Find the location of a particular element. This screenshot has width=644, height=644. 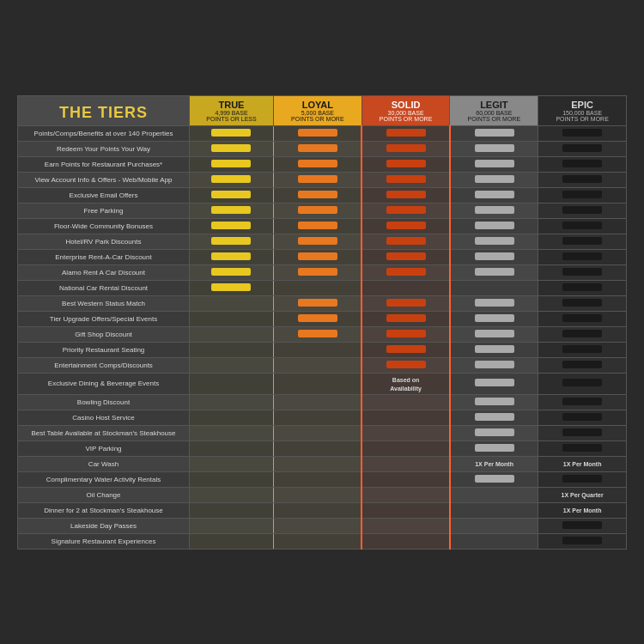

table-row: Bowling Discount is located at coordinates (323, 402).